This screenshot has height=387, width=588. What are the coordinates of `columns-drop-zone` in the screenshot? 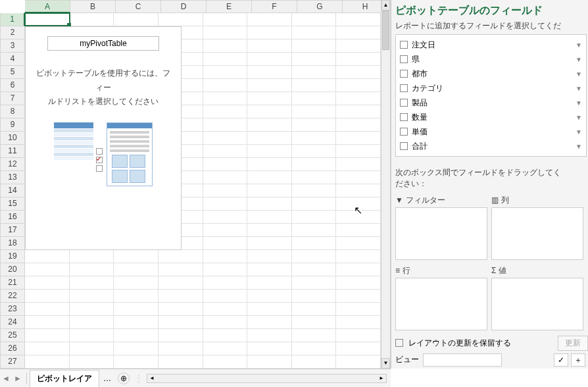 It's located at (537, 234).